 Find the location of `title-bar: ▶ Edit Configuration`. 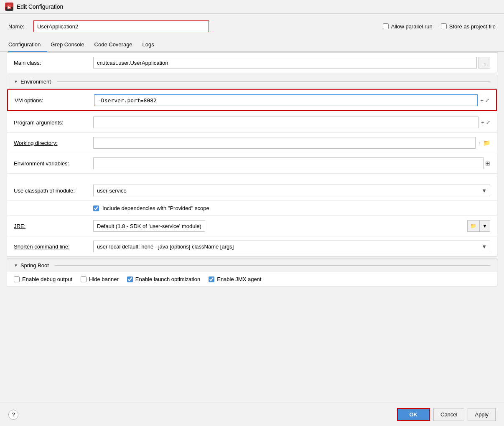

title-bar: ▶ Edit Configuration is located at coordinates (252, 7).